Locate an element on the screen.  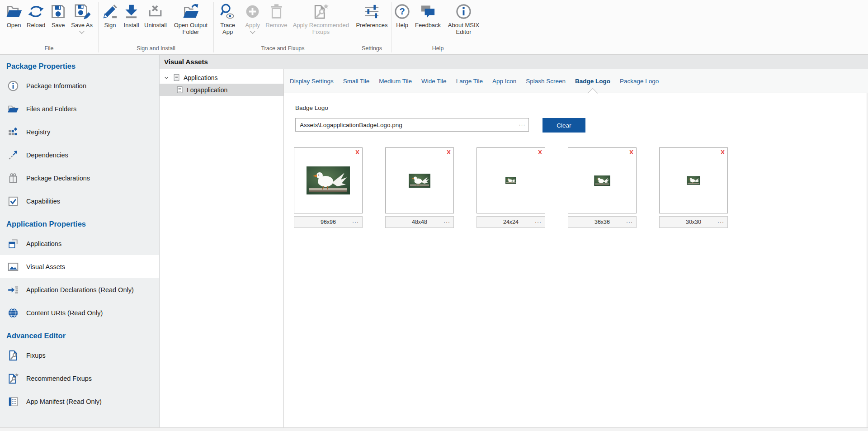
toolbar-group-separator is located at coordinates (484, 27).